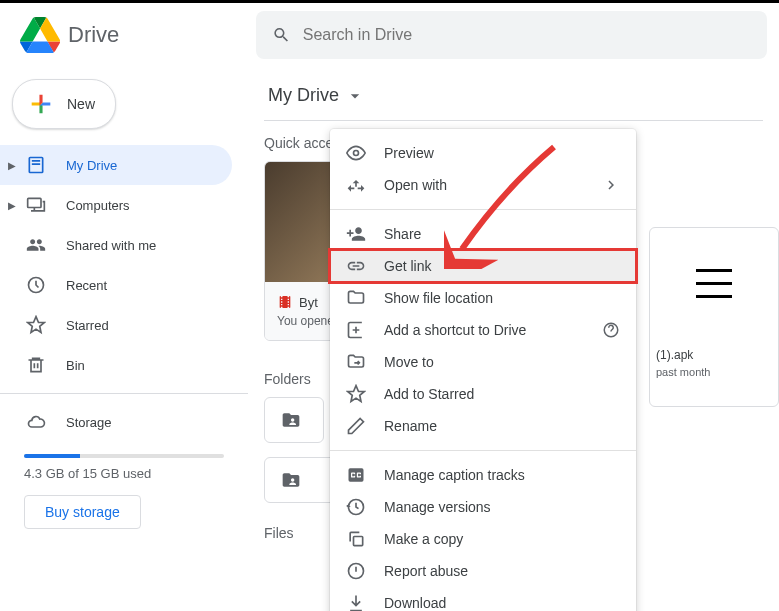 The width and height of the screenshot is (779, 611). Describe the element at coordinates (356, 507) in the screenshot. I see `history-icon` at that location.